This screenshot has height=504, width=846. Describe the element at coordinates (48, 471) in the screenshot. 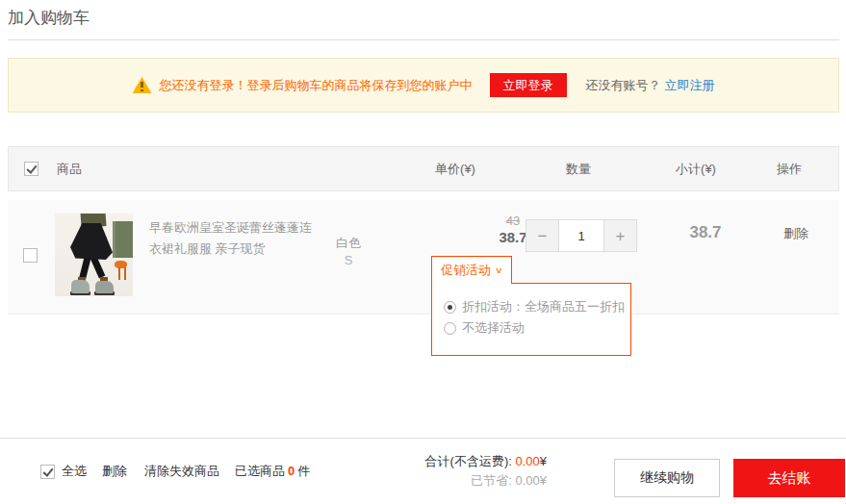

I see `select-all-footer-checkbox` at that location.